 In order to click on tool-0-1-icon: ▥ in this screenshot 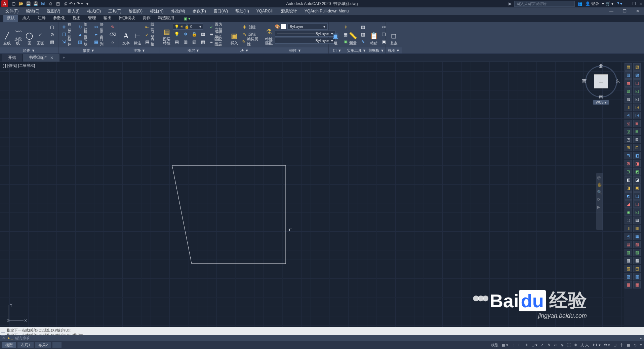, I will do `click(628, 75)`.